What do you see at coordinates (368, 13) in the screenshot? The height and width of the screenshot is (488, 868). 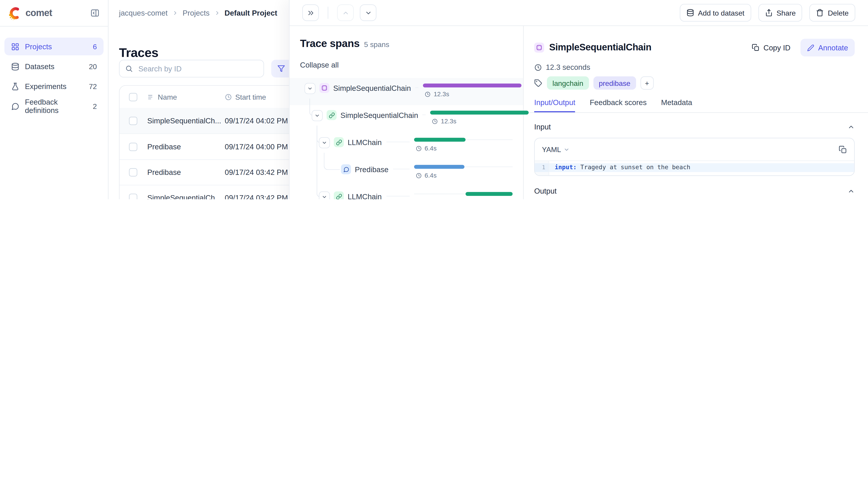 I see `next-trace-button` at bounding box center [368, 13].